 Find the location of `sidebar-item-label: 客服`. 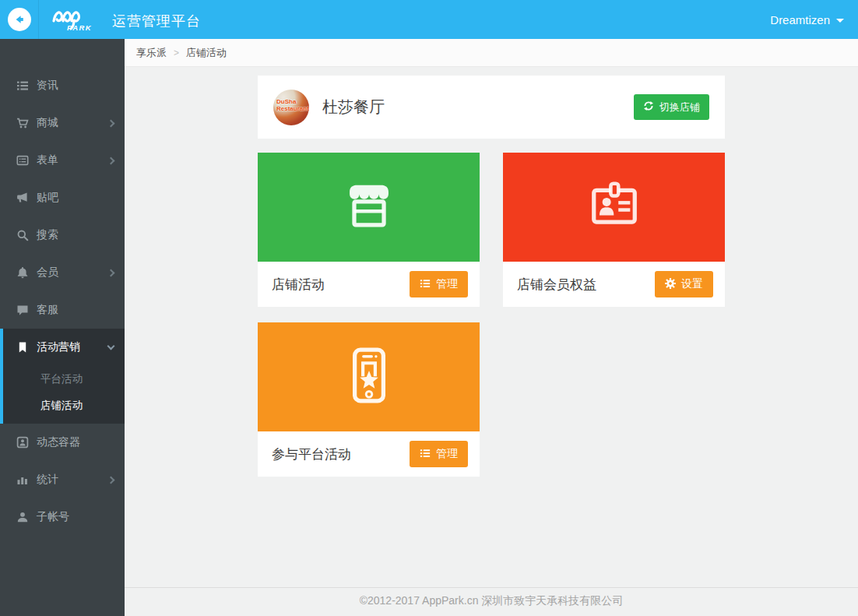

sidebar-item-label: 客服 is located at coordinates (47, 310).